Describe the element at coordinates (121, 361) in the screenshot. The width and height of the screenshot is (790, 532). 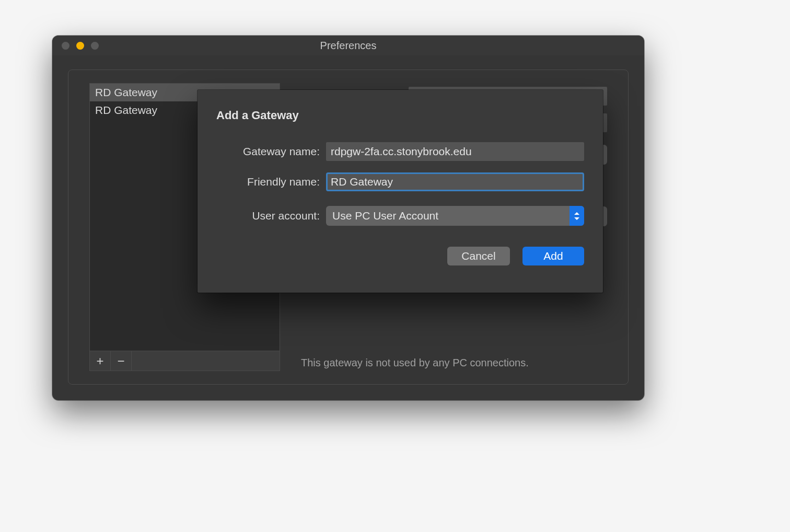
I see `minus-icon: −` at that location.